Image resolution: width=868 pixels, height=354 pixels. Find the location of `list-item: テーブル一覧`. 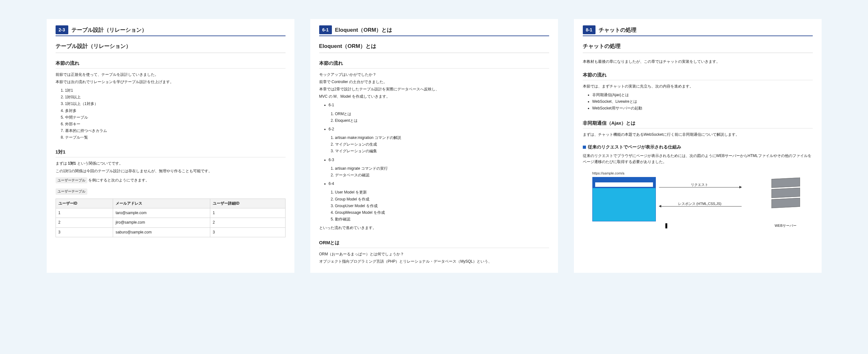

list-item: テーブル一覧 is located at coordinates (175, 138).